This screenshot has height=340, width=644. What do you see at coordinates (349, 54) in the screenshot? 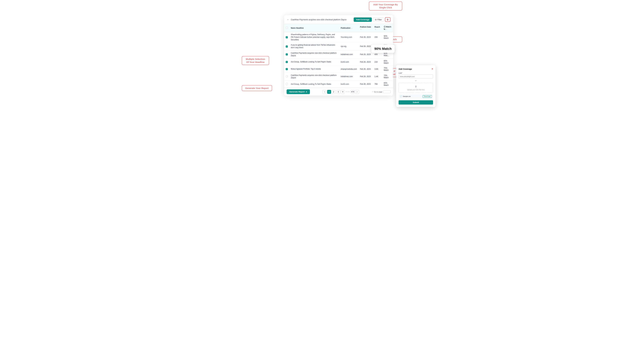
I see `publication-2: indiatimes.com` at bounding box center [349, 54].